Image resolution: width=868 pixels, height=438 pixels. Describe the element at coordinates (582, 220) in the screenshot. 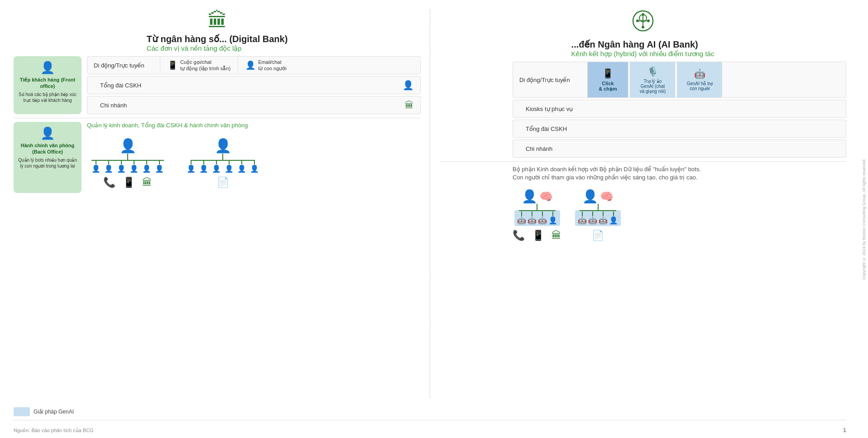

I see `ai-org2-b1-icon: 🤖` at that location.